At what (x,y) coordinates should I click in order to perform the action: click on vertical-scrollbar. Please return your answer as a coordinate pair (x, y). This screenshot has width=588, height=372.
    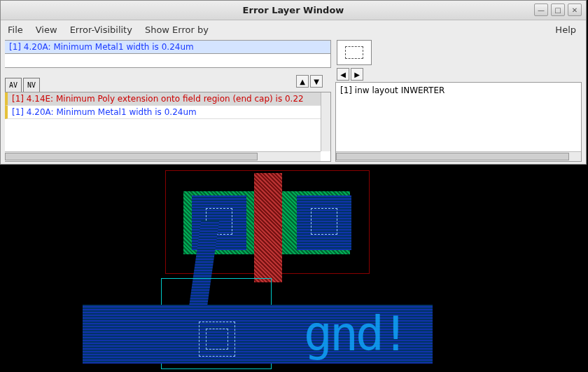
    Looking at the image, I should click on (326, 122).